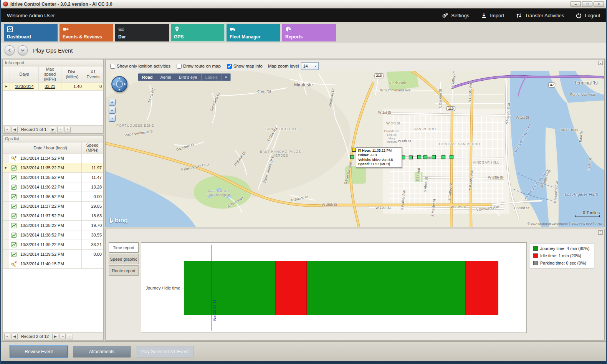 Image resolution: width=607 pixels, height=364 pixels. I want to click on tooltip-line: Driver: AI B, so click(379, 156).